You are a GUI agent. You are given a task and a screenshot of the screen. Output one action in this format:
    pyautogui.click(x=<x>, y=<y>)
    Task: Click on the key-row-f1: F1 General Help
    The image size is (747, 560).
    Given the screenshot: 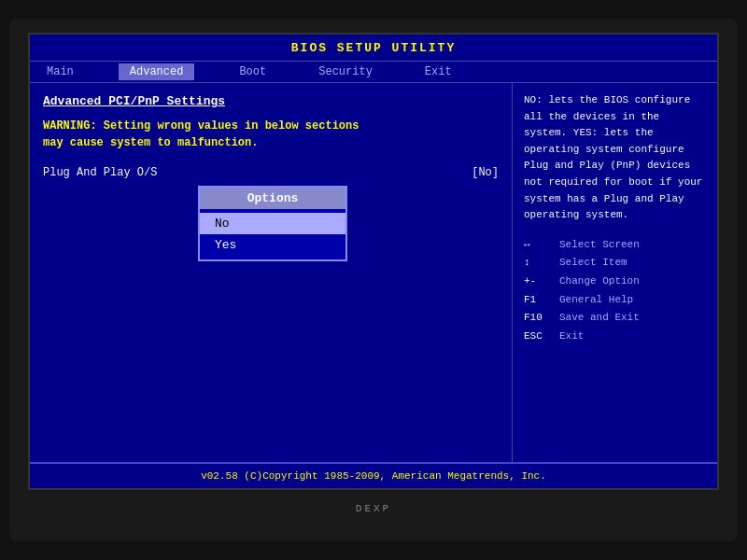 What is the action you would take?
    pyautogui.click(x=614, y=301)
    